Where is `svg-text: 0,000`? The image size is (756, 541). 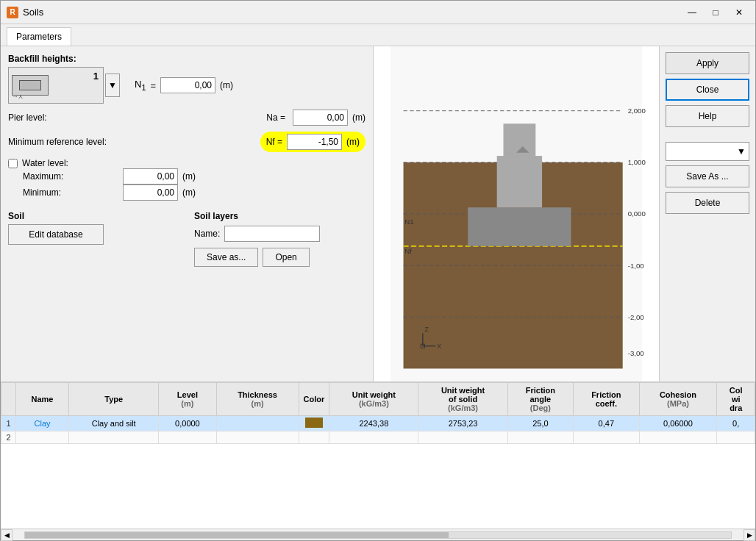
svg-text: 0,000 is located at coordinates (637, 215).